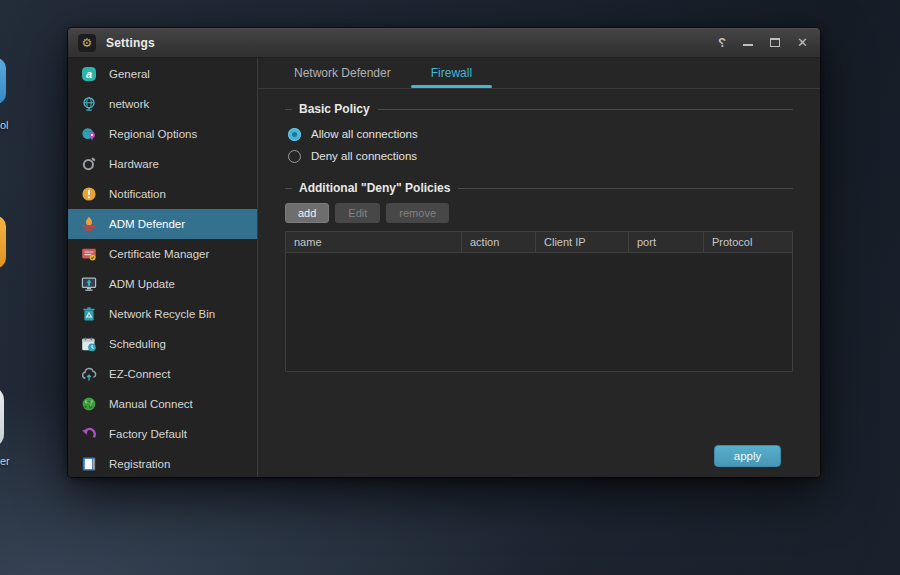 This screenshot has height=575, width=900. What do you see at coordinates (162, 134) in the screenshot?
I see `sidebar-item-regional-options: Regional Options` at bounding box center [162, 134].